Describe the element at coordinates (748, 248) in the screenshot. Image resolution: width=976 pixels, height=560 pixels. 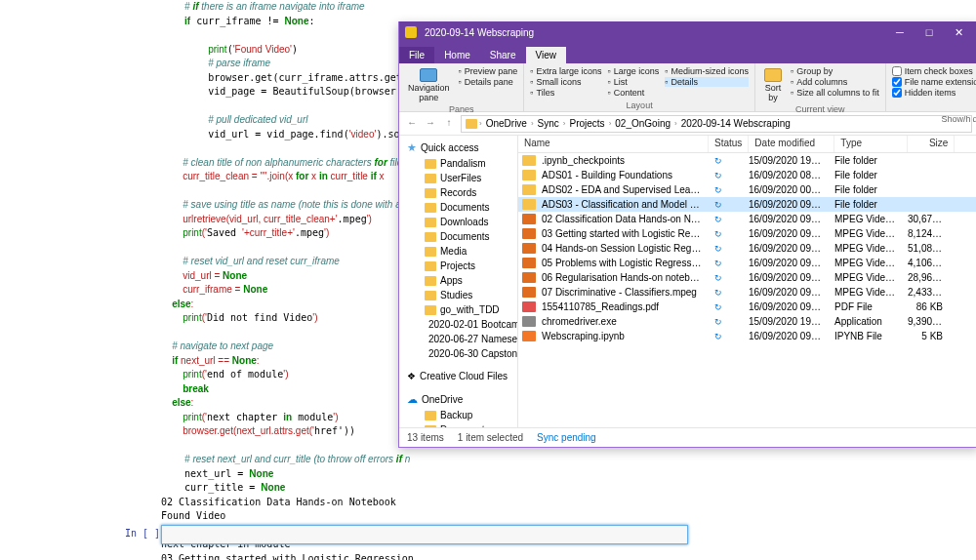
I see `file-row: 04 Hands-on Session Logistic Regression.…` at that location.